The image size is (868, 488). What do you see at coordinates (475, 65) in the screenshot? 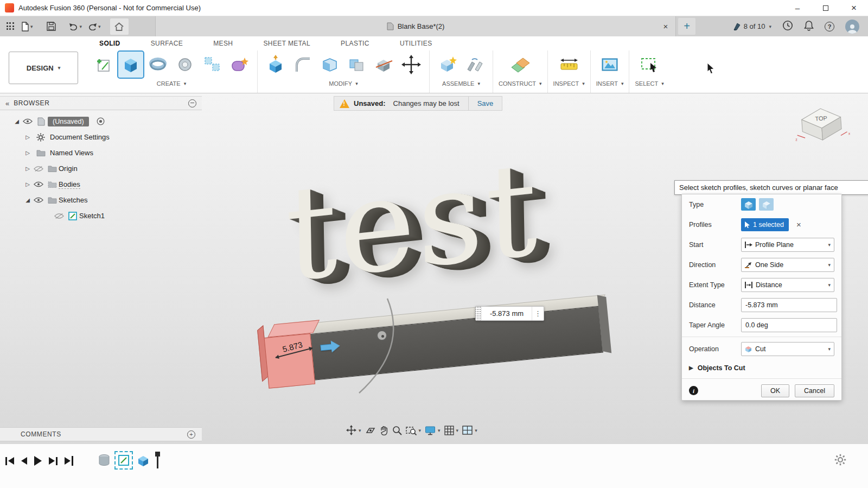
I see `joint-button` at bounding box center [475, 65].